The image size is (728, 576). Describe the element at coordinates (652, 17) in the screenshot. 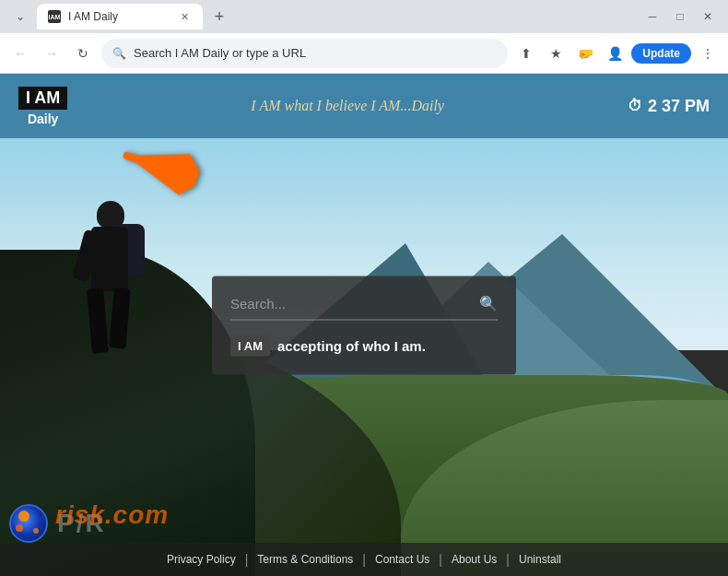

I see `minimize-button: ─` at that location.